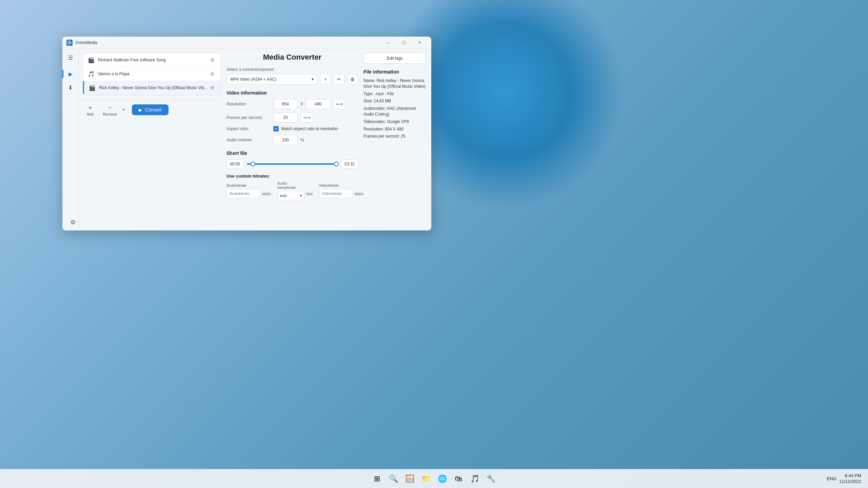 The width and height of the screenshot is (868, 488). Describe the element at coordinates (850, 479) in the screenshot. I see `taskbar-clock: 8:44 PM 11/11/2022` at that location.